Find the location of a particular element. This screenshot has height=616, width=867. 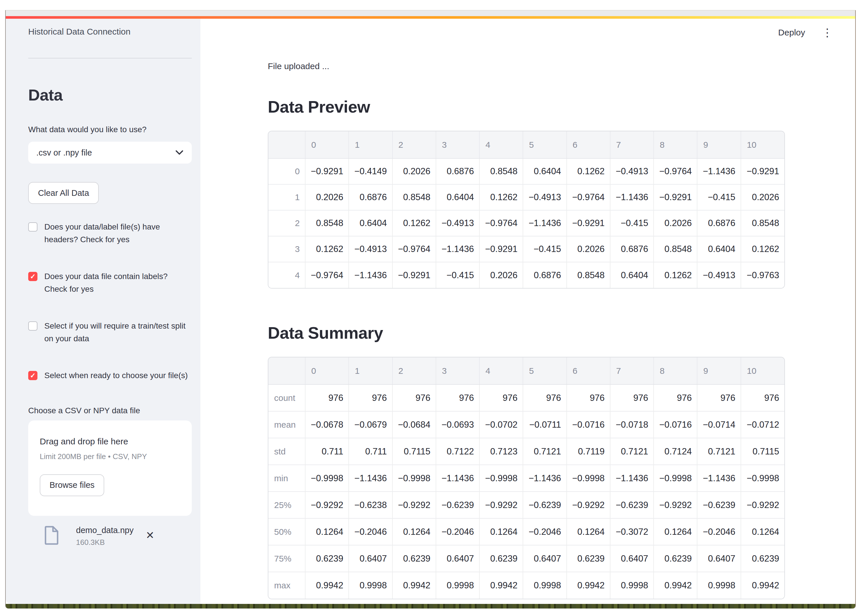

row-index: 4 is located at coordinates (287, 275).